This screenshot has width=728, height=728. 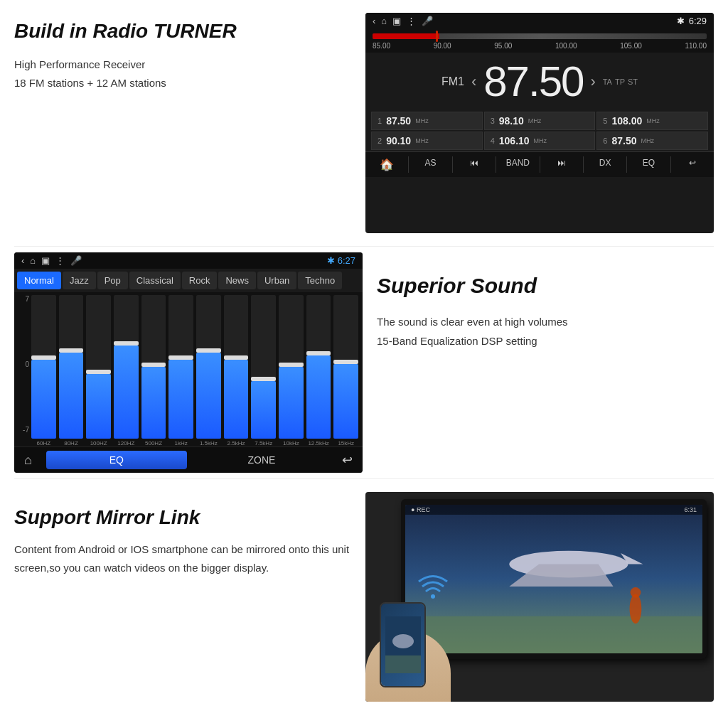 What do you see at coordinates (181, 371) in the screenshot?
I see `eq-bar-1kHz: 1kHz` at bounding box center [181, 371].